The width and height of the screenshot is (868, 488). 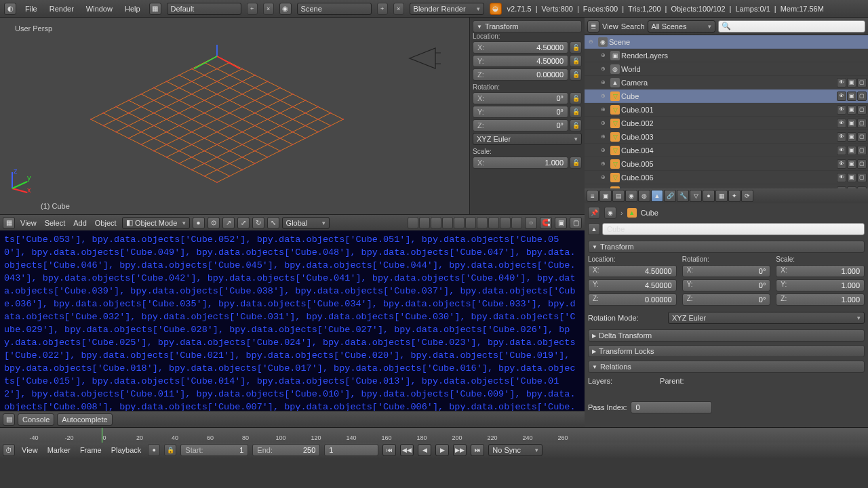 I want to click on outliner-search-menu: Search, so click(x=633, y=26).